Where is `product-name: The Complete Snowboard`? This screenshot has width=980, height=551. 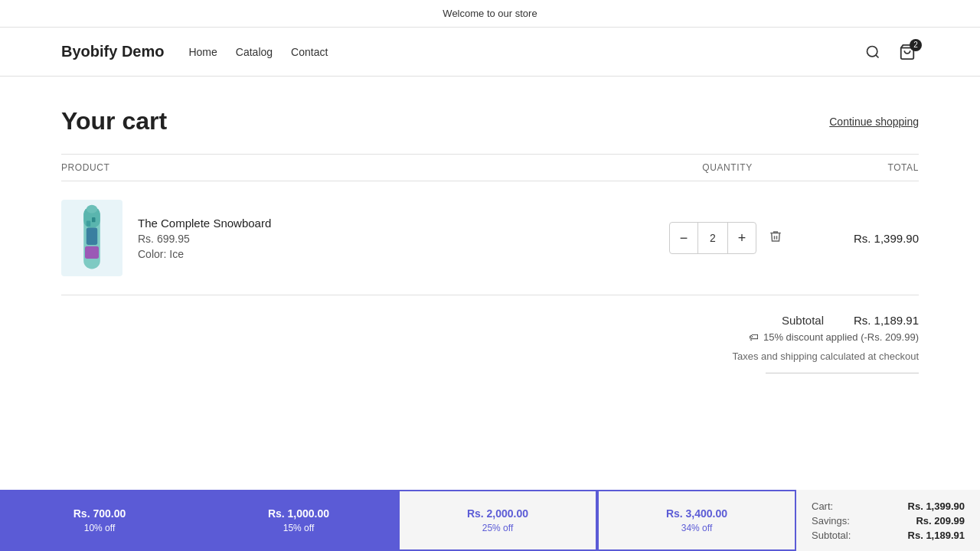
product-name: The Complete Snowboard is located at coordinates (204, 223).